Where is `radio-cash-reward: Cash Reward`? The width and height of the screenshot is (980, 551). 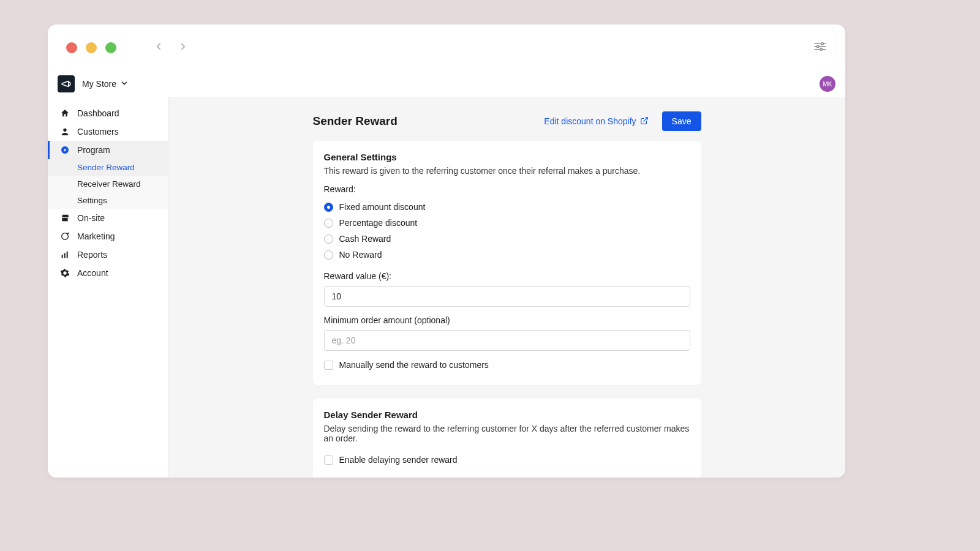
radio-cash-reward: Cash Reward is located at coordinates (507, 239).